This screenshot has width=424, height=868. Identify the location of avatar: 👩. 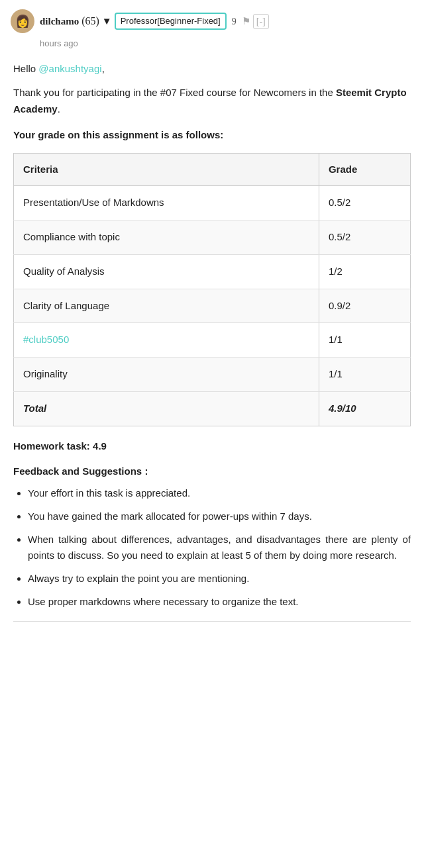
(23, 21).